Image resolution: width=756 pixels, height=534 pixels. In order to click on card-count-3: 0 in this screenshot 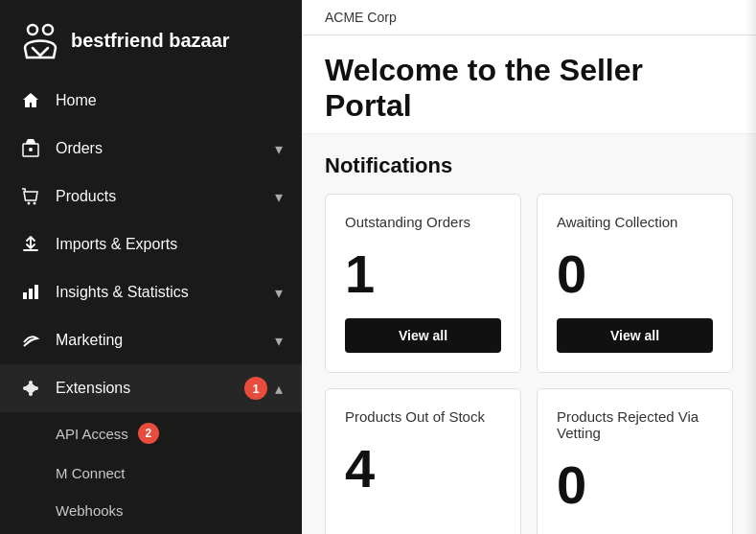, I will do `click(634, 485)`.